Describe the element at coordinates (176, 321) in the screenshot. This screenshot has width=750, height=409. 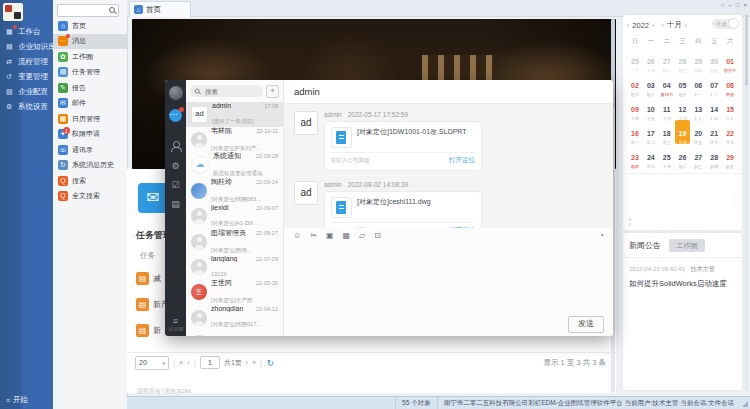
I see `menu-icon: ≡` at that location.